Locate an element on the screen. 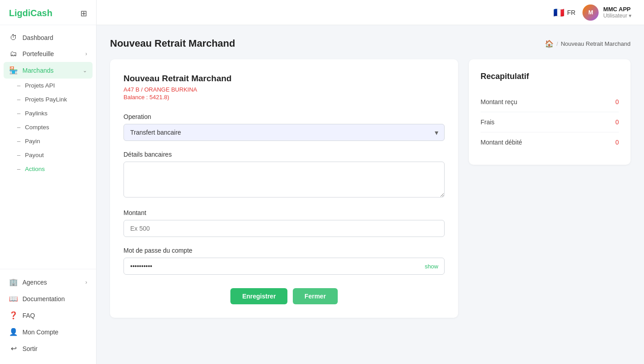  cancel-button: Fermer is located at coordinates (315, 296).